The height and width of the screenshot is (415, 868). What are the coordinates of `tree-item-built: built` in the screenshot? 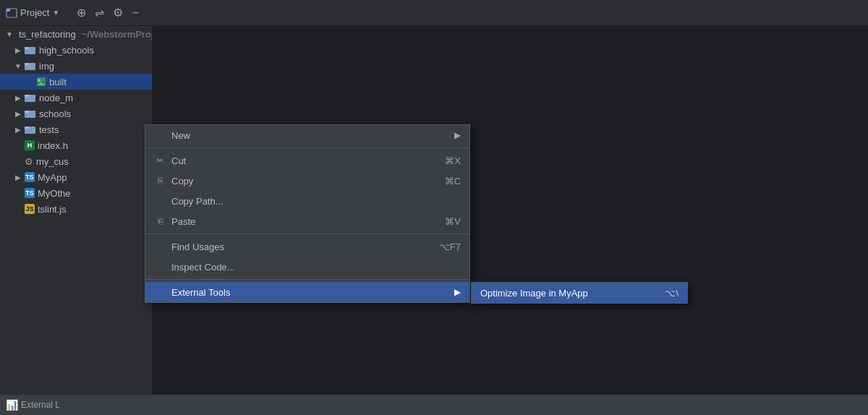 It's located at (76, 82).